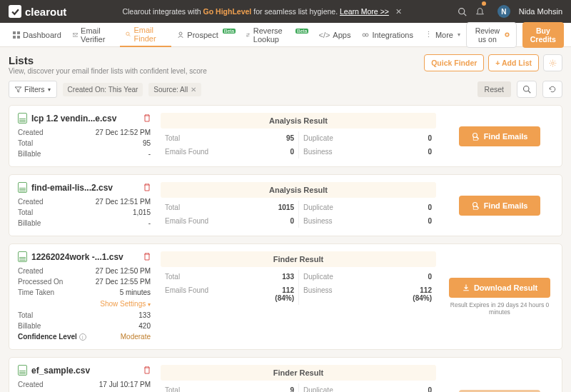 The height and width of the screenshot is (392, 571). I want to click on result-grid: Total95 Duplicate0 Emails Found0 Busines…, so click(298, 145).